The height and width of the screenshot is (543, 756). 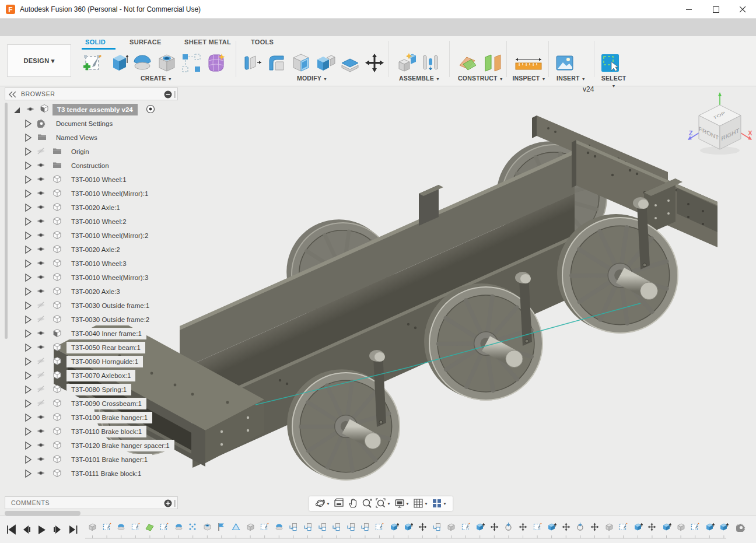 I want to click on shell-tool-button, so click(x=301, y=63).